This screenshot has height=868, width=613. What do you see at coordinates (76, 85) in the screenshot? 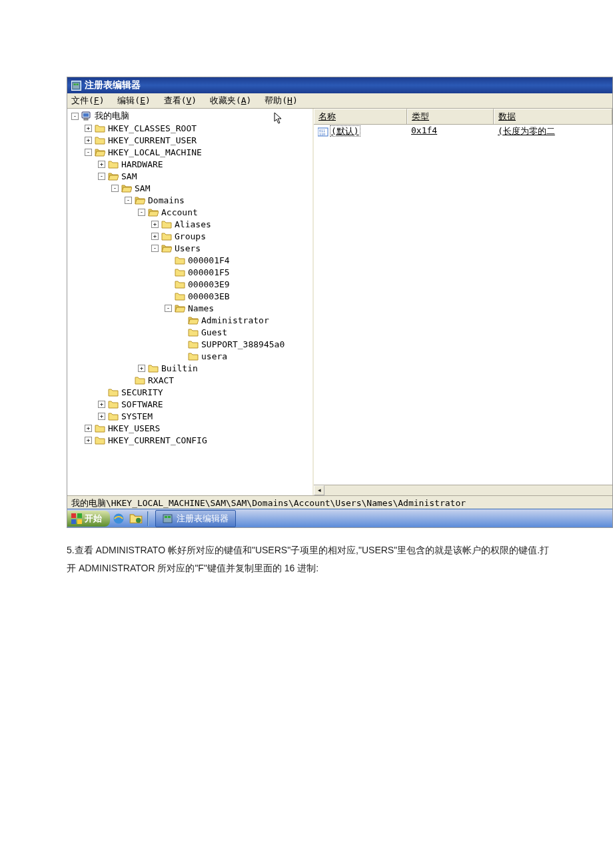
I see `app-icon` at bounding box center [76, 85].